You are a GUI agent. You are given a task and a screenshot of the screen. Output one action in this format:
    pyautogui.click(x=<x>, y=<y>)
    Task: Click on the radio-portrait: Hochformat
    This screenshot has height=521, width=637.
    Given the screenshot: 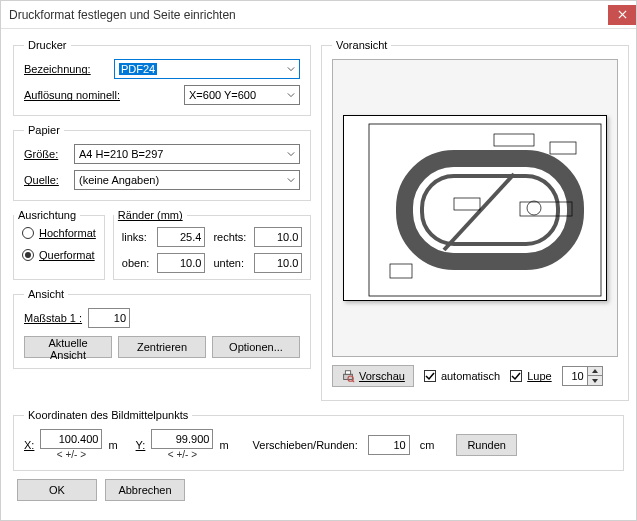 What is the action you would take?
    pyautogui.click(x=59, y=233)
    